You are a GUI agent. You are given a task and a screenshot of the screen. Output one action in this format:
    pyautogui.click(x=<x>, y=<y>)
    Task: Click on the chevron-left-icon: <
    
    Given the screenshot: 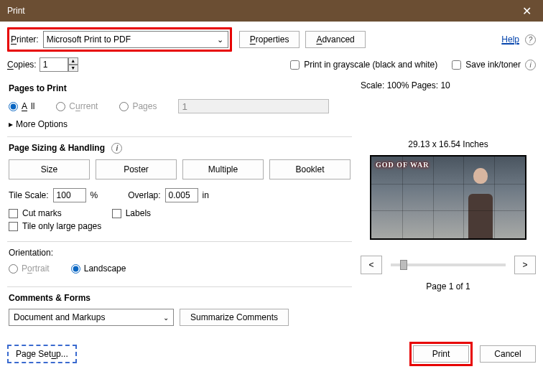 What is the action you would take?
    pyautogui.click(x=371, y=265)
    